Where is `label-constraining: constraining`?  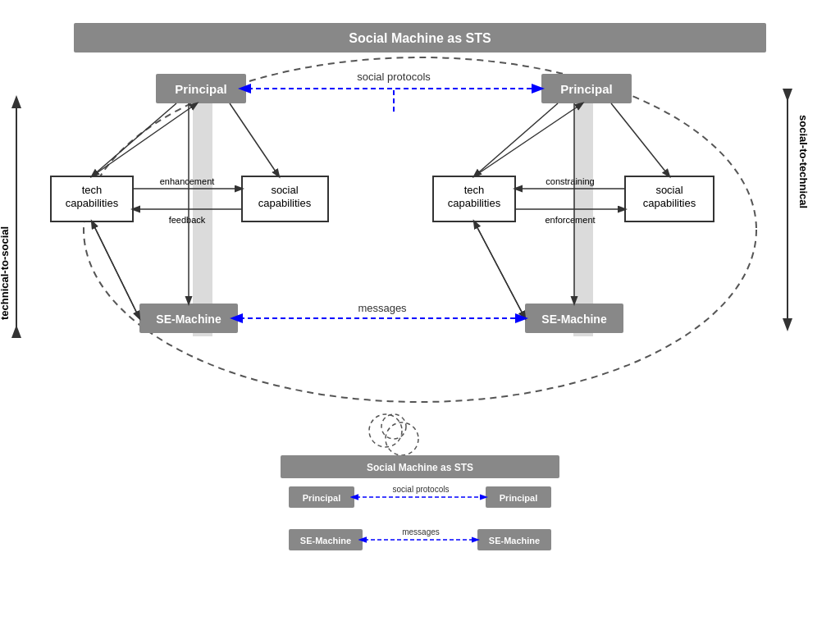 label-constraining: constraining is located at coordinates (569, 181).